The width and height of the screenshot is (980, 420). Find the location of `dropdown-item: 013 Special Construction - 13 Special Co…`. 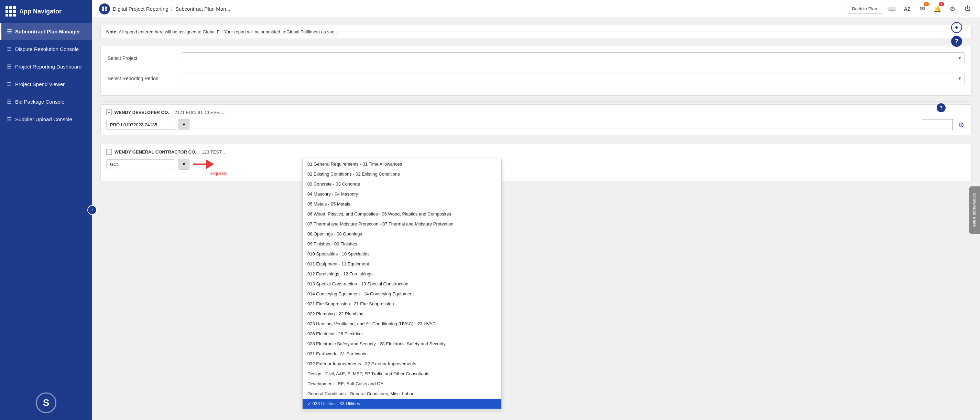

dropdown-item: 013 Special Construction - 13 Special Co… is located at coordinates (402, 284).